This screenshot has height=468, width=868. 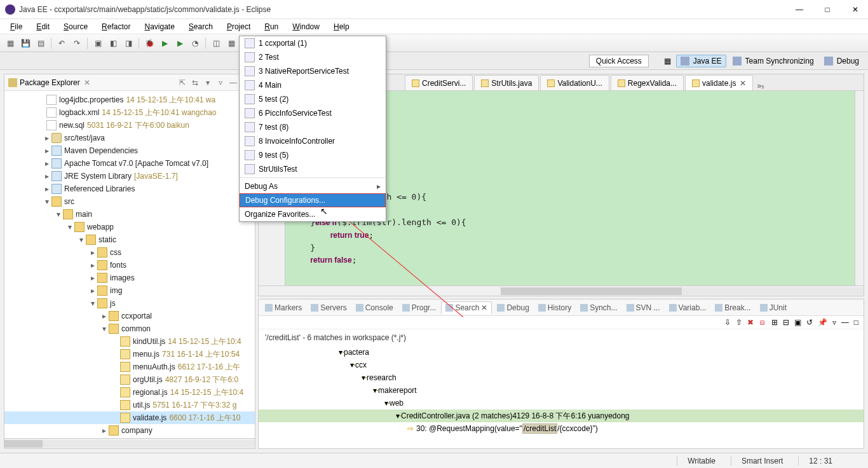 I want to click on save-icon: 💾, so click(x=25, y=43).